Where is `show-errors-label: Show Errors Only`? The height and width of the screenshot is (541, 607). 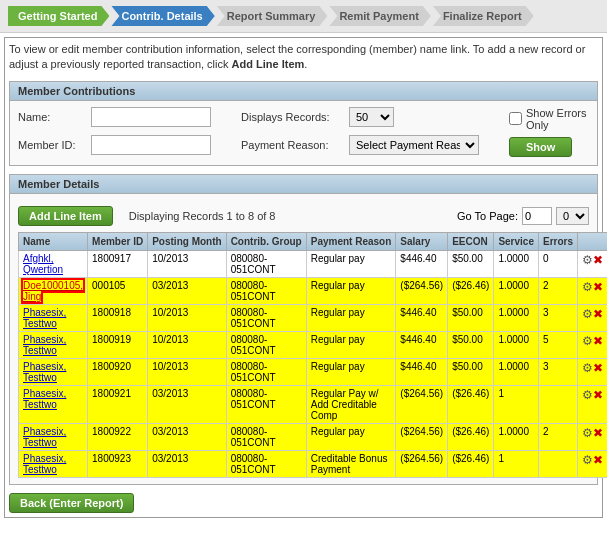
show-errors-label: Show Errors Only is located at coordinates (549, 119).